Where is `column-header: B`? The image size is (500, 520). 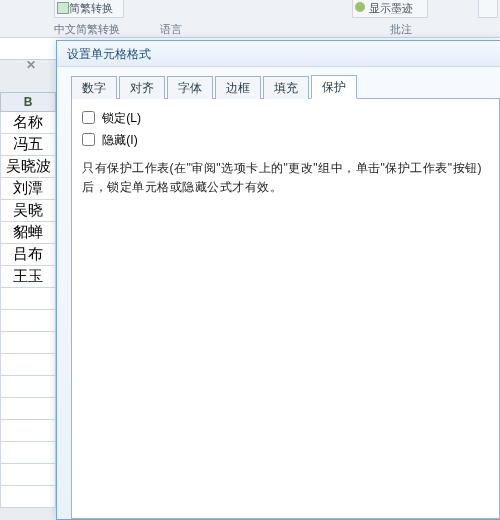
column-header: B is located at coordinates (28, 102).